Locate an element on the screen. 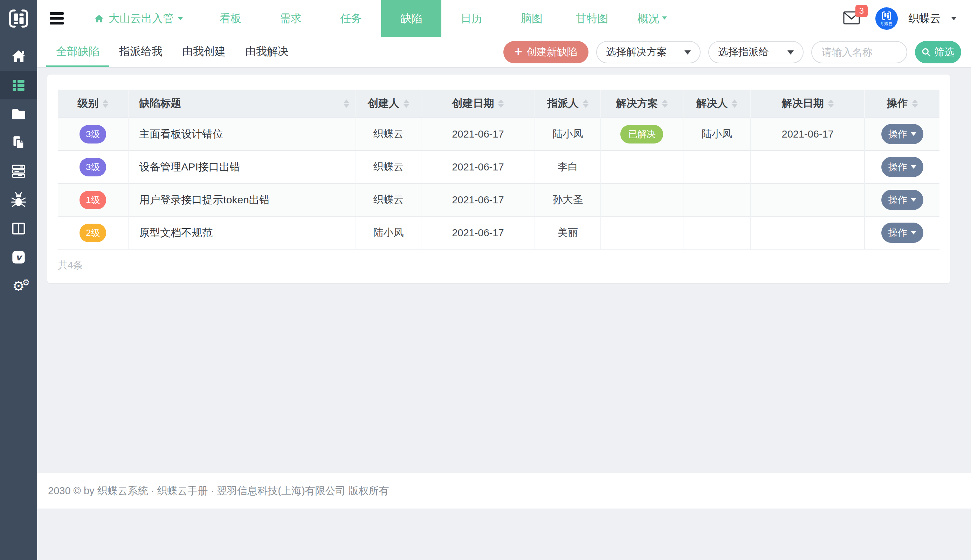  sidebar-item-vimeo: v is located at coordinates (18, 257).